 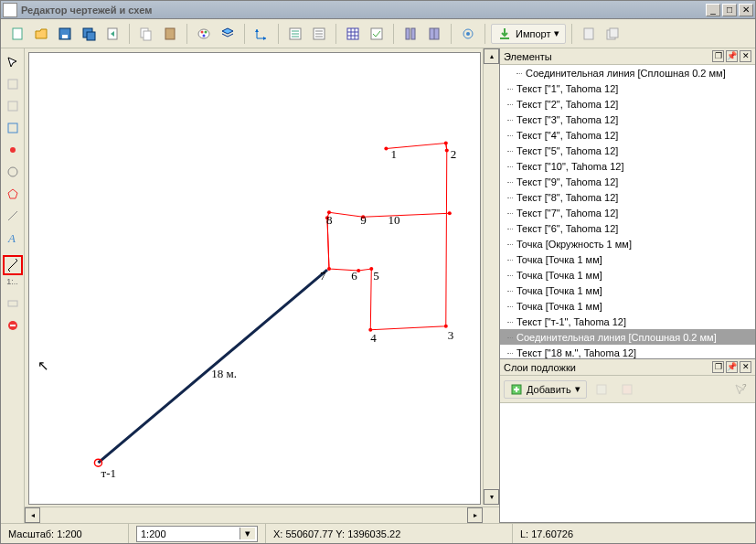 What do you see at coordinates (261, 34) in the screenshot?
I see `axes-icon` at bounding box center [261, 34].